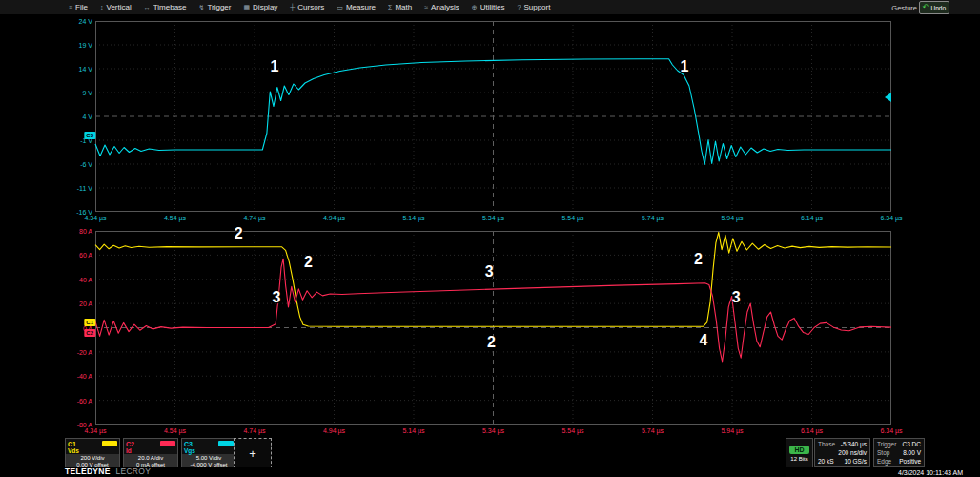 The width and height of the screenshot is (980, 477). What do you see at coordinates (911, 452) in the screenshot?
I see `trigger-level-value: 8.00 V` at bounding box center [911, 452].